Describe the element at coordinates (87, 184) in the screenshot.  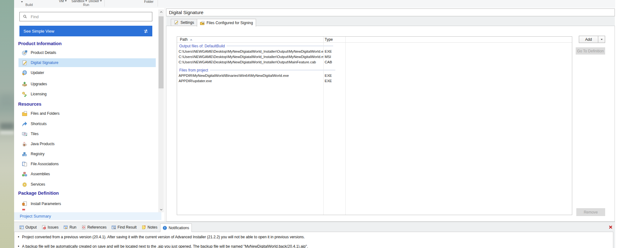
I see `sidebar-item-services: Services` at that location.